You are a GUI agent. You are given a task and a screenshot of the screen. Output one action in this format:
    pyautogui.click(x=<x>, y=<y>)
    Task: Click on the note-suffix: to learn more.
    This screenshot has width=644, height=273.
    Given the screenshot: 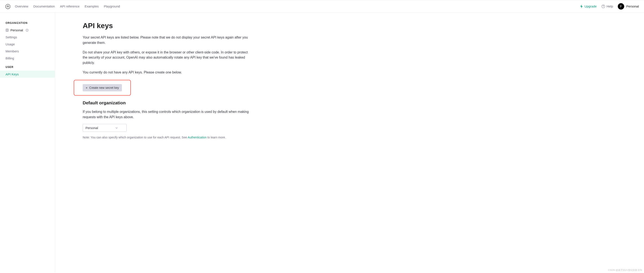 What is the action you would take?
    pyautogui.click(x=216, y=137)
    